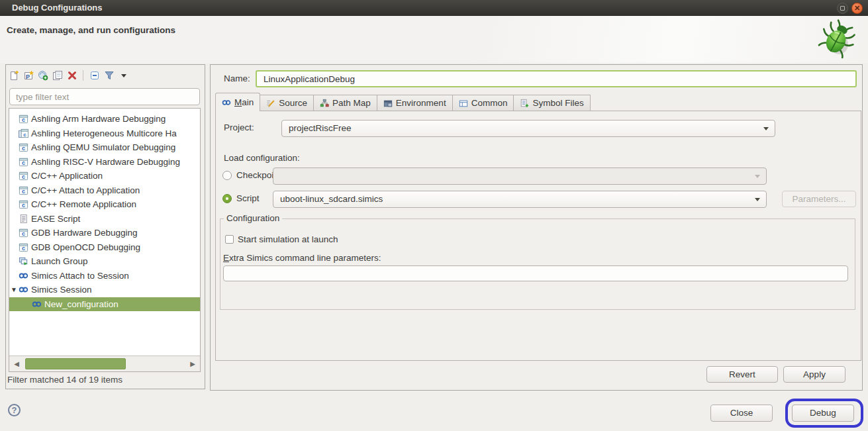 This screenshot has width=868, height=431. What do you see at coordinates (837, 40) in the screenshot?
I see `debug-bug-icon` at bounding box center [837, 40].